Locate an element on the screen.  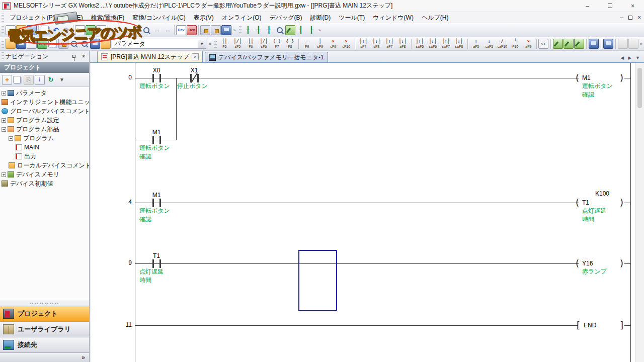
fkey-delete-tx: × aF9 is located at coordinates (528, 44).